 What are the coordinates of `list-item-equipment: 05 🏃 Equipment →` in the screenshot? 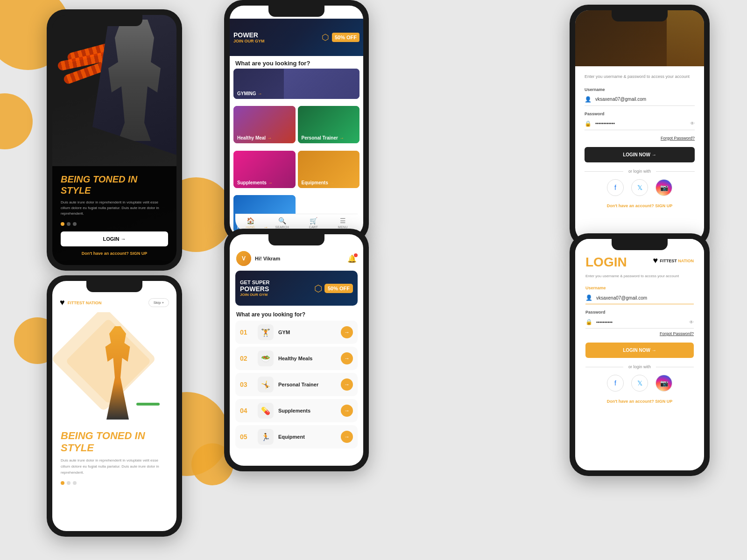 It's located at (296, 437).